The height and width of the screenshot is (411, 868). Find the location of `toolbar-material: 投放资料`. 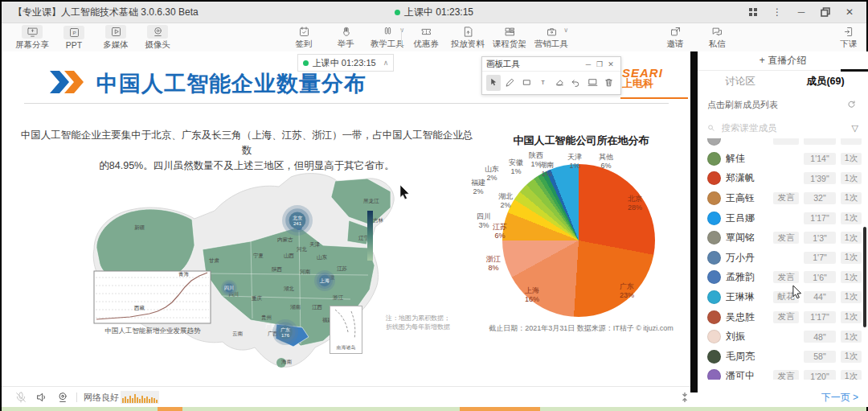

toolbar-material: 投放资料 is located at coordinates (468, 37).